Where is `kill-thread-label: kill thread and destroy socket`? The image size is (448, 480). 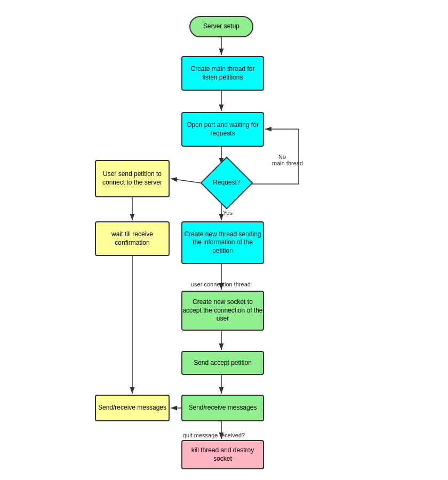 kill-thread-label: kill thread and destroy socket is located at coordinates (223, 454).